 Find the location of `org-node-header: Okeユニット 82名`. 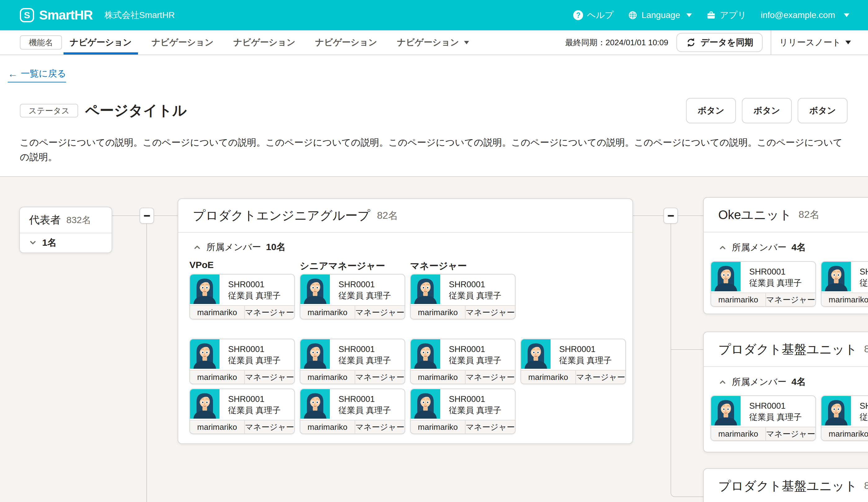

org-node-header: Okeユニット 82名 is located at coordinates (786, 215).